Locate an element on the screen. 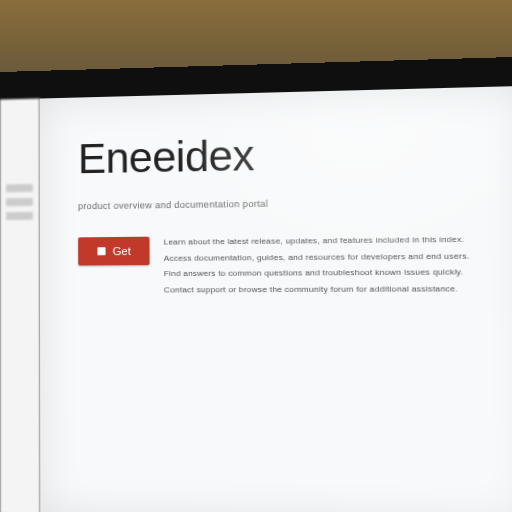 The height and width of the screenshot is (512, 512). primary-action-button: Get is located at coordinates (114, 252).